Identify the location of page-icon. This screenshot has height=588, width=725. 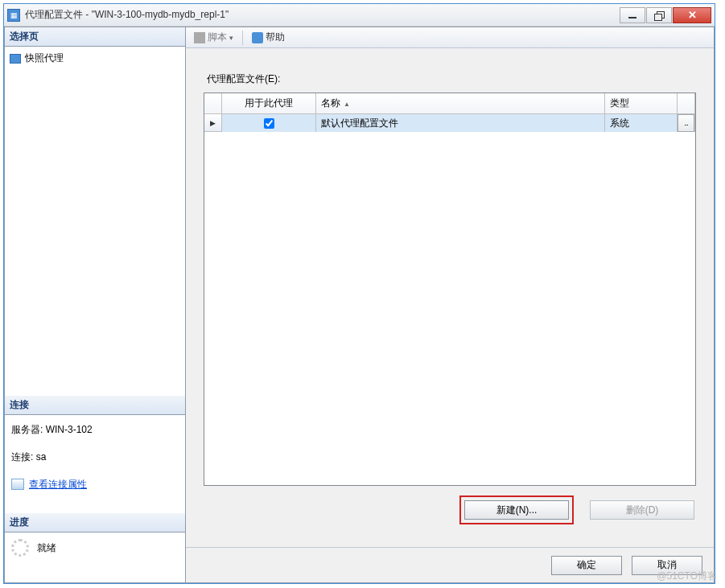
(15, 59).